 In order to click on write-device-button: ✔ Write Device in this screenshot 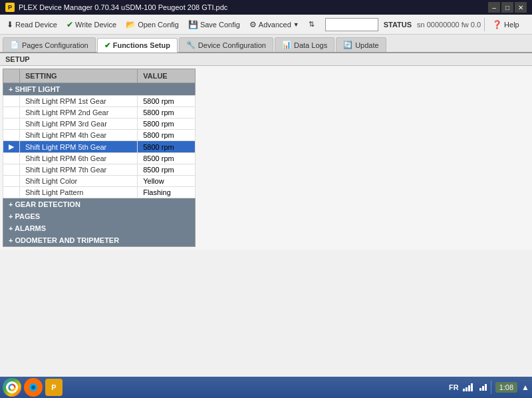, I will do `click(92, 25)`.